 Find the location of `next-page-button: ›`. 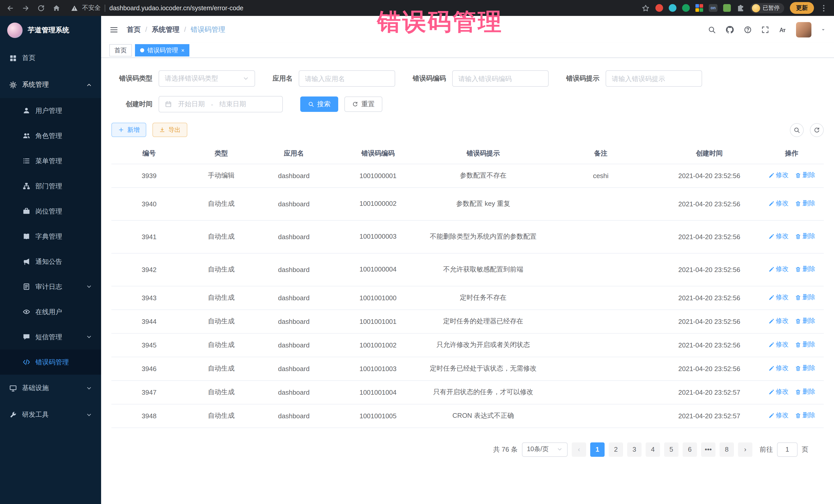

next-page-button: › is located at coordinates (745, 450).